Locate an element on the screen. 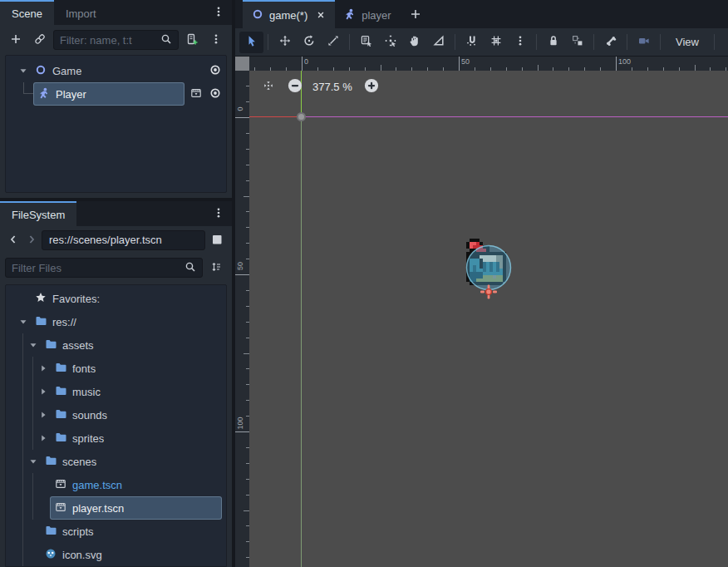 The height and width of the screenshot is (567, 728). file-entry: res:// is located at coordinates (126, 322).